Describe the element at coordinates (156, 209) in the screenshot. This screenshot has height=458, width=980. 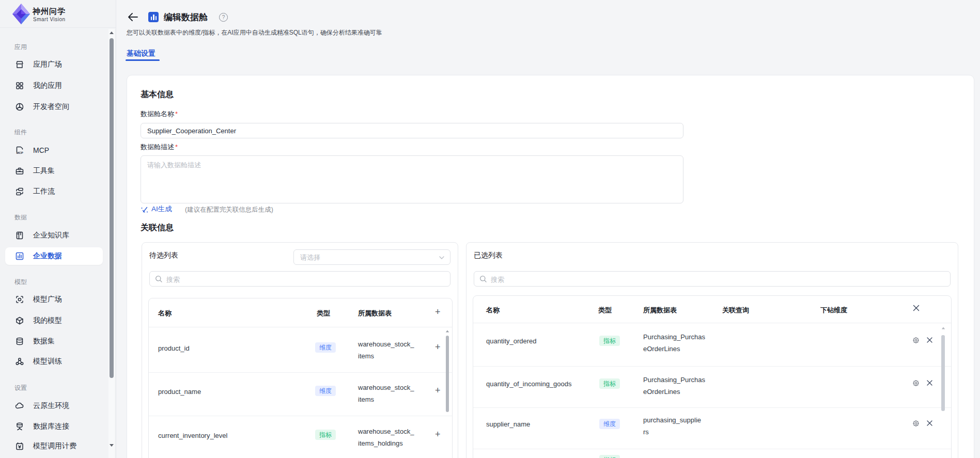
I see `ai-generate-button: AI生成` at that location.